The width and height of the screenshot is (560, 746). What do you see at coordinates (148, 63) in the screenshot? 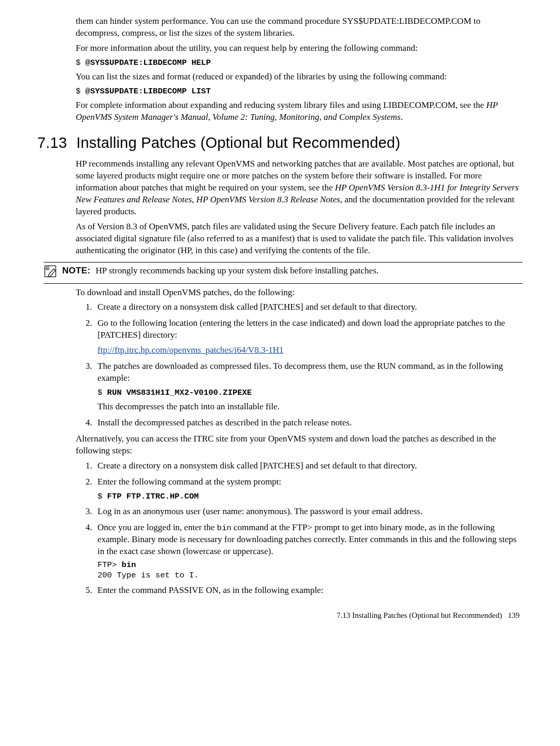
I see `command: @SYS$UPDATE:LIBDECOMP HELP` at bounding box center [148, 63].